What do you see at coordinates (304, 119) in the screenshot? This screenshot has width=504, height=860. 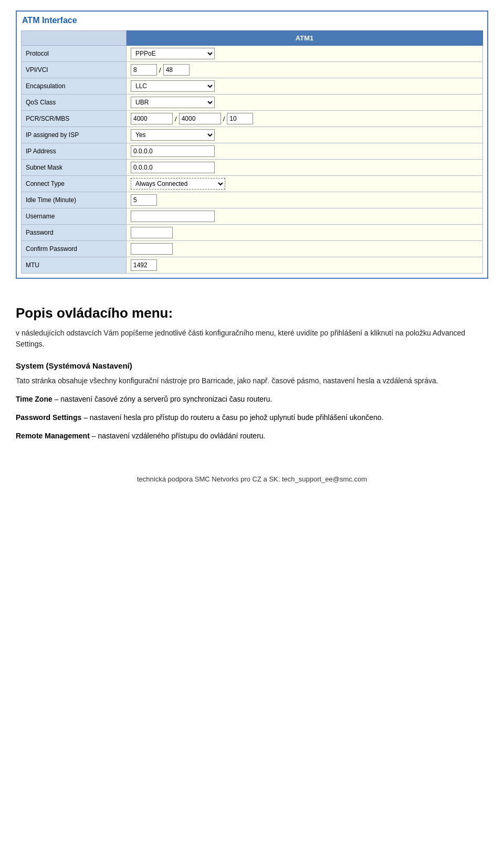 I see `atm-row-value-4: //` at bounding box center [304, 119].